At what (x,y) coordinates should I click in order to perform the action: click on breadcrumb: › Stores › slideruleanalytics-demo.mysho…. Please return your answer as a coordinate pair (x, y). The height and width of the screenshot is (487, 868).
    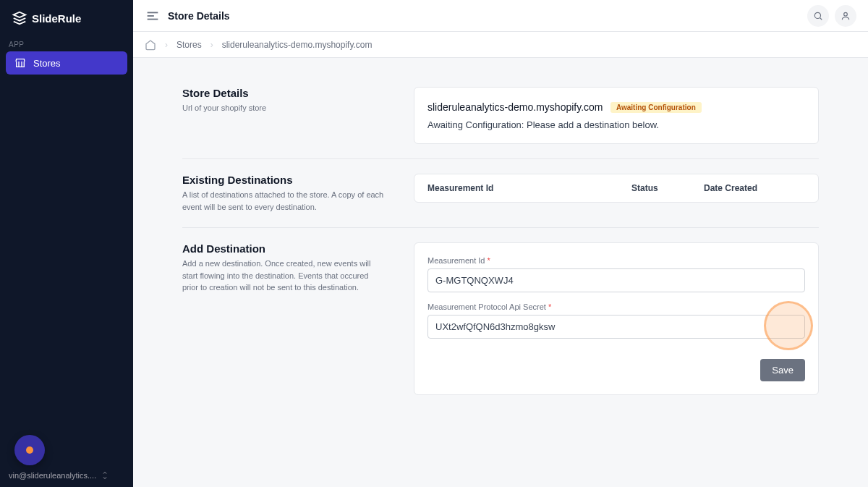
    Looking at the image, I should click on (501, 45).